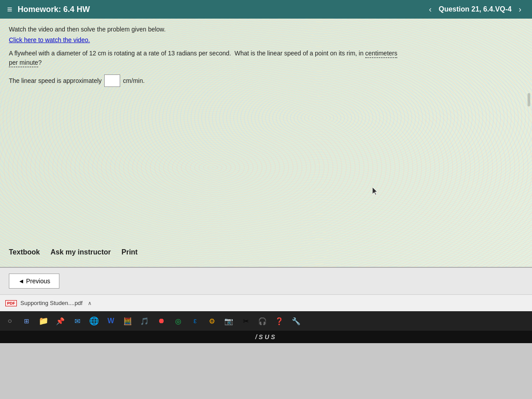 The image size is (532, 399). I want to click on nav-row: ◄ Previous, so click(266, 281).